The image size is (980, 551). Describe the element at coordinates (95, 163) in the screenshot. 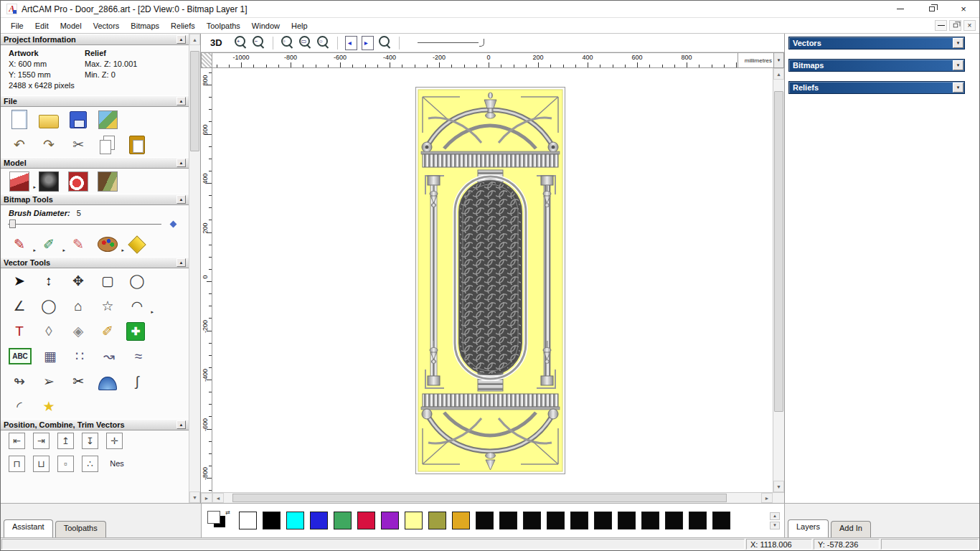

I see `section-header-model: Model ▲` at that location.